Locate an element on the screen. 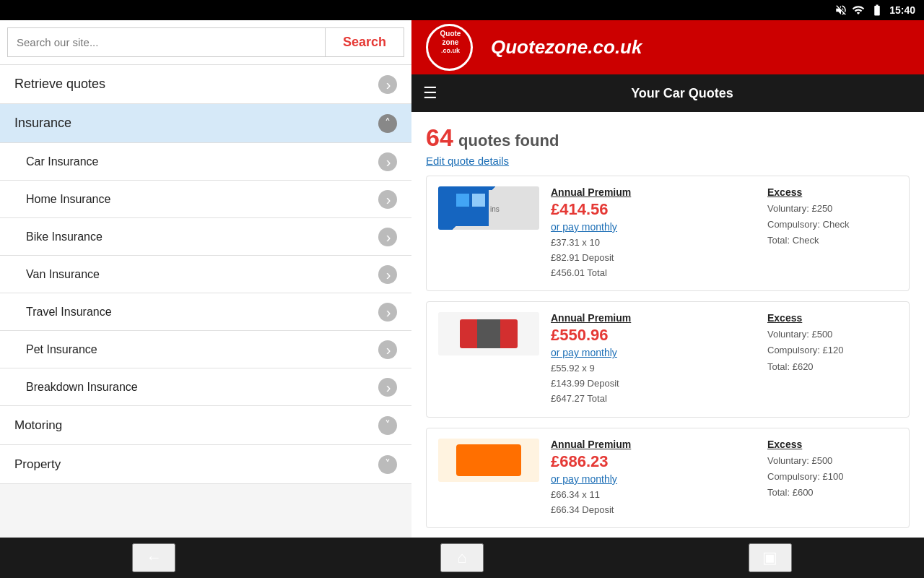 The height and width of the screenshot is (578, 924). monthly-line-2: £82.91 Deposit is located at coordinates (653, 259).